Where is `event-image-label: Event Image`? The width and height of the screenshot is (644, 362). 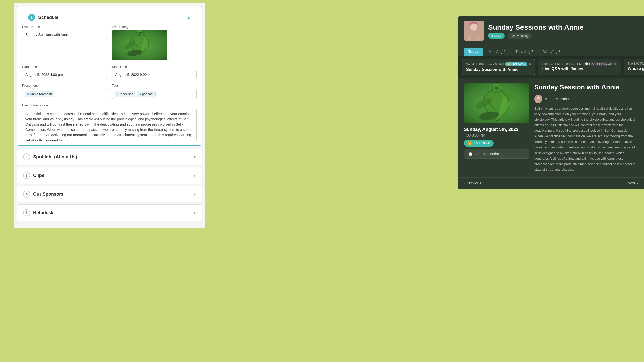
event-image-label: Event Image is located at coordinates (154, 27).